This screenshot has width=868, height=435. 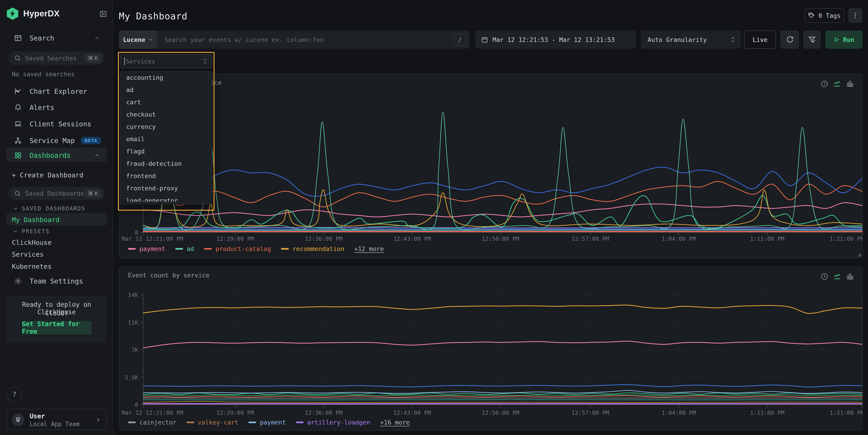 What do you see at coordinates (41, 13) in the screenshot?
I see `brand-title: HyperDX` at bounding box center [41, 13].